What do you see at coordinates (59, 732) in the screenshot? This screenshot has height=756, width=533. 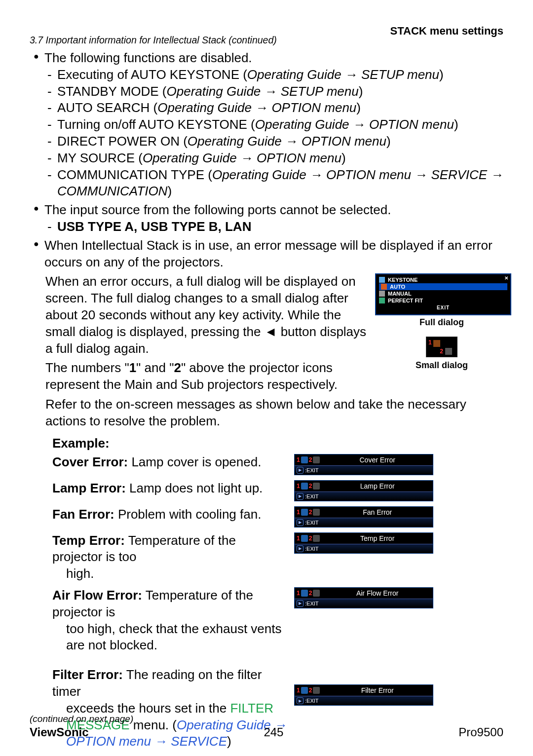 I see `footer-brand: ViewSonic` at bounding box center [59, 732].